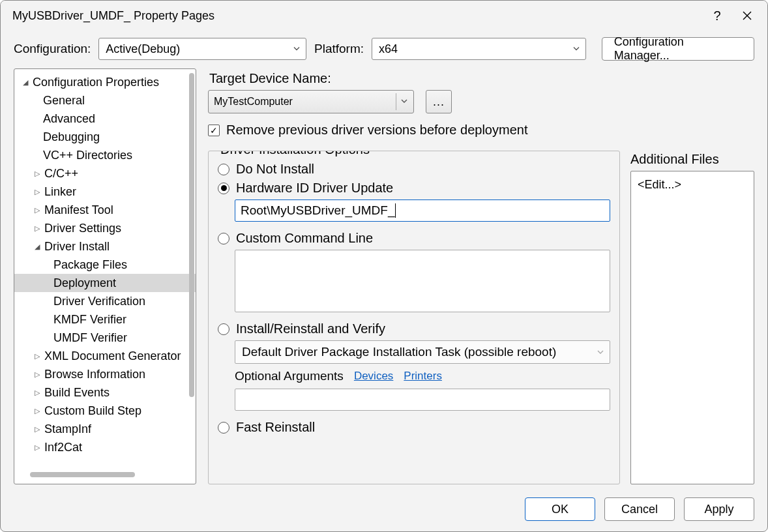 This screenshot has height=532, width=768. What do you see at coordinates (105, 319) in the screenshot?
I see `tree-item: KMDF Verifier` at bounding box center [105, 319].